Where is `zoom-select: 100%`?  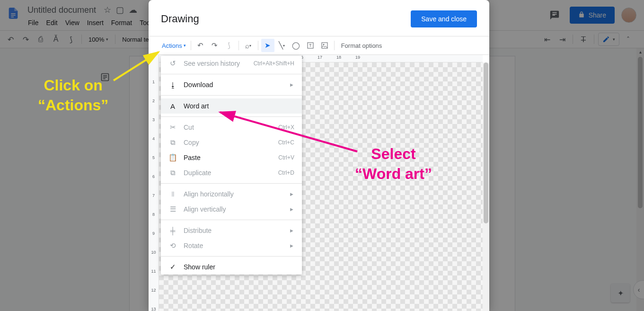
zoom-select: 100% is located at coordinates (98, 40).